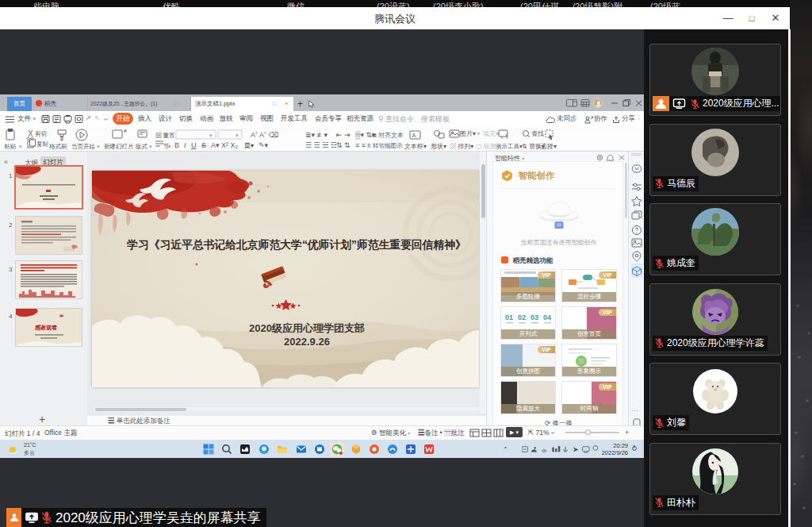 This screenshot has height=527, width=812. I want to click on svg-text: 感谢观看, so click(46, 328).